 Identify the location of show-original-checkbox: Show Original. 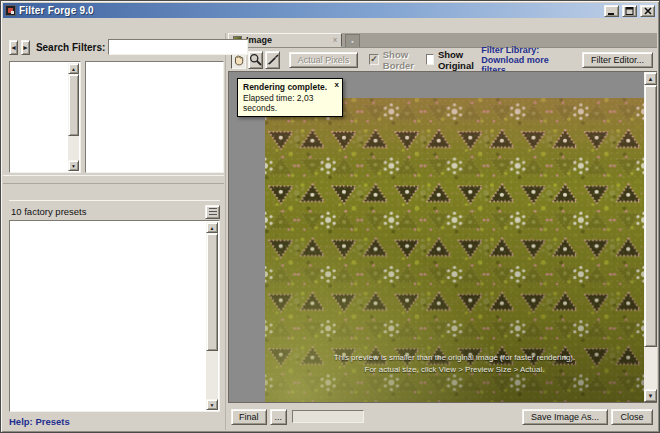
(452, 60).